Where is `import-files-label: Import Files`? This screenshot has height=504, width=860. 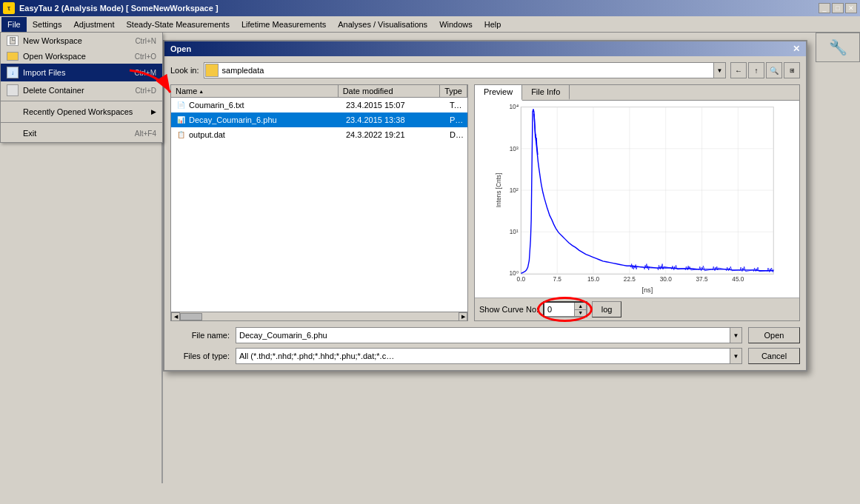
import-files-label: Import Files is located at coordinates (44, 73).